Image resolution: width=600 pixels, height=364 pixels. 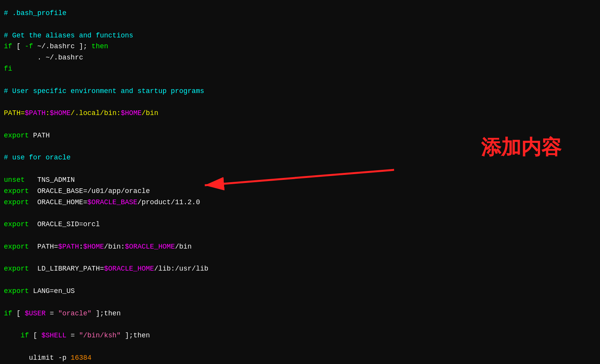 What do you see at coordinates (298, 269) in the screenshot?
I see `code-line-24: export LD_LIBRARY_PATH=$ORACLE_HOME/lib:…` at bounding box center [298, 269].